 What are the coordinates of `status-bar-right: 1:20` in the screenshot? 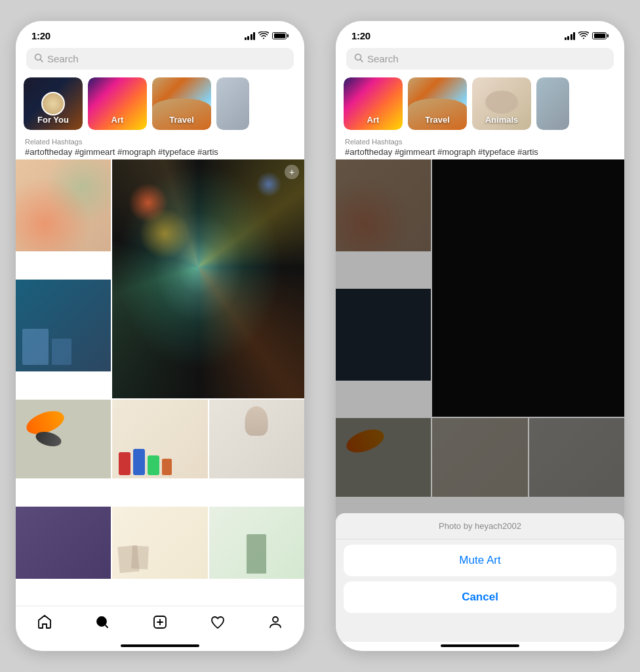 It's located at (480, 33).